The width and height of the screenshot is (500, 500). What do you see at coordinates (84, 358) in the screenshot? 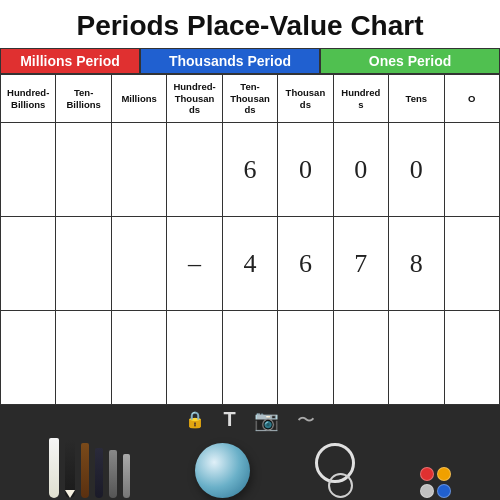
I see `r3c2` at bounding box center [84, 358].